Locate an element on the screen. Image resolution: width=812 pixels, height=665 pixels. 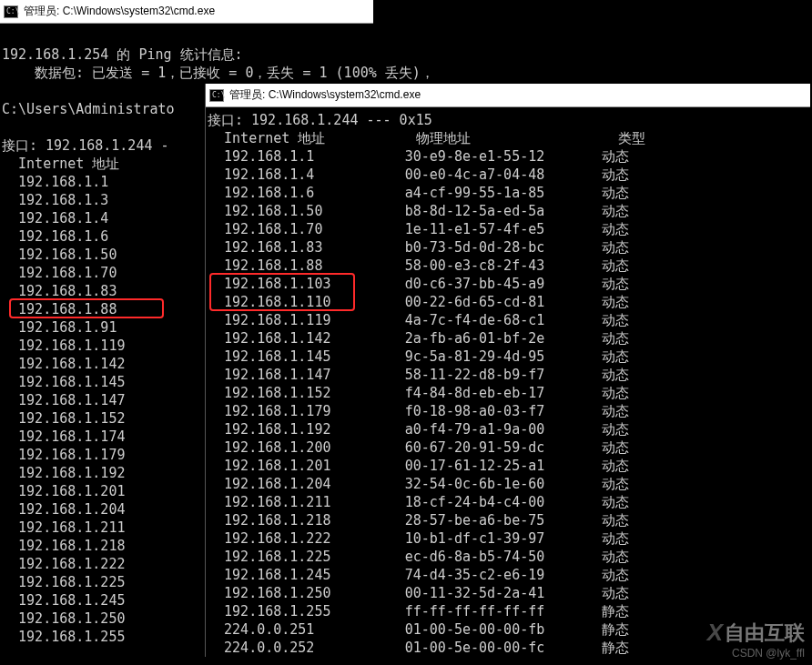
ping-line: 数据包: 已发送 = 1，已接收 = 0，丢失 = 1 (100% 丢失)， is located at coordinates (218, 73).